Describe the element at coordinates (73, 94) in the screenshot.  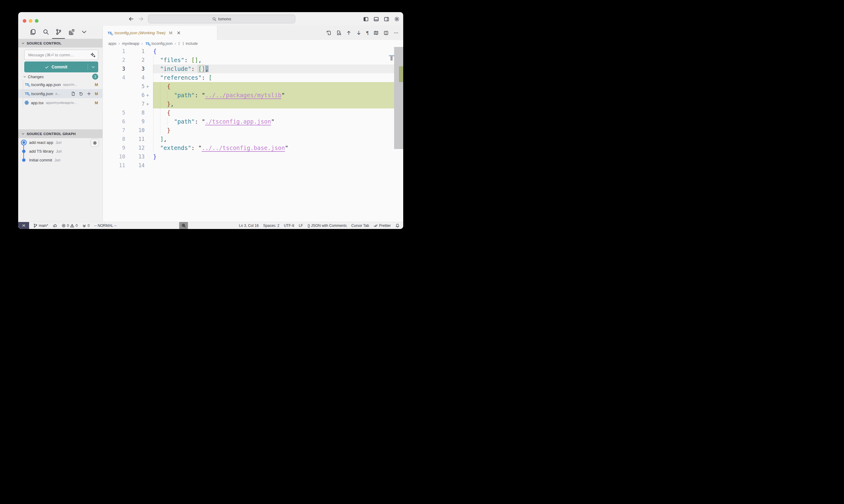
I see `go-to-file-icon` at that location.